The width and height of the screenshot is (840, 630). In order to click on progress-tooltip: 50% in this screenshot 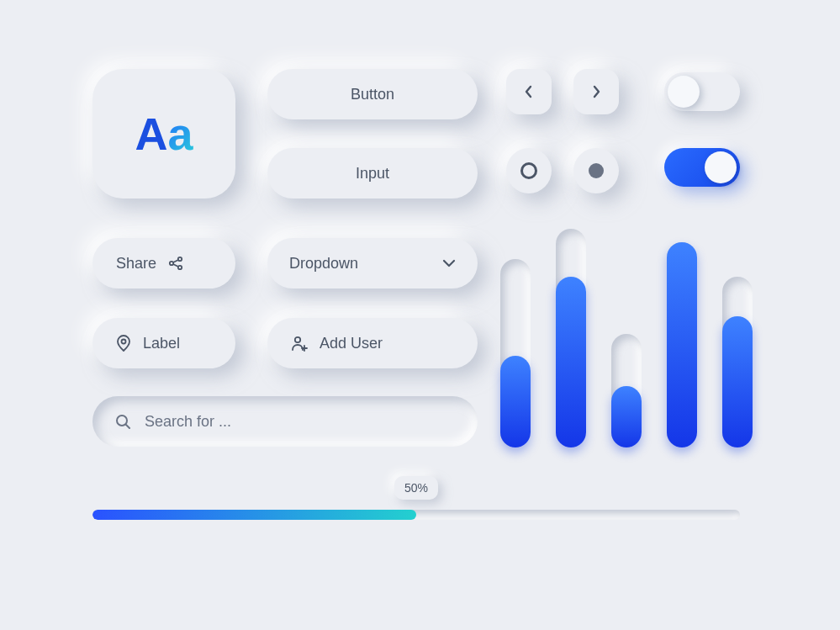, I will do `click(416, 488)`.